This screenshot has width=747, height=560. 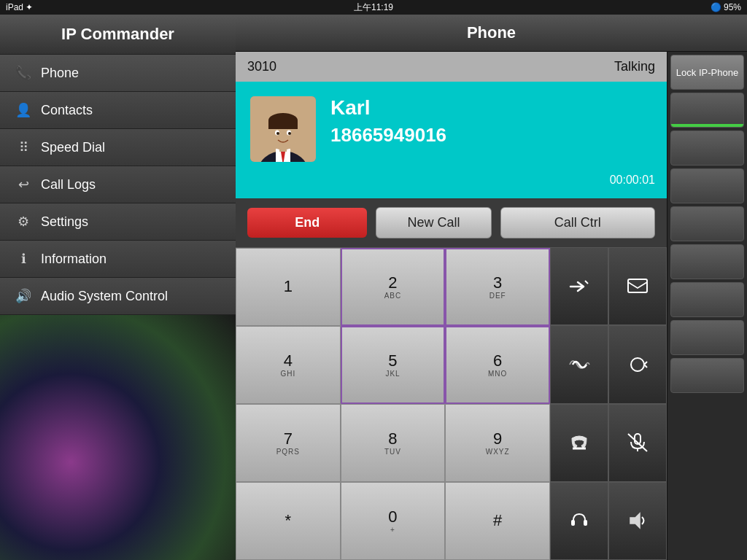 What do you see at coordinates (393, 443) in the screenshot?
I see `dialpad-key-8: 8 TUV` at bounding box center [393, 443].